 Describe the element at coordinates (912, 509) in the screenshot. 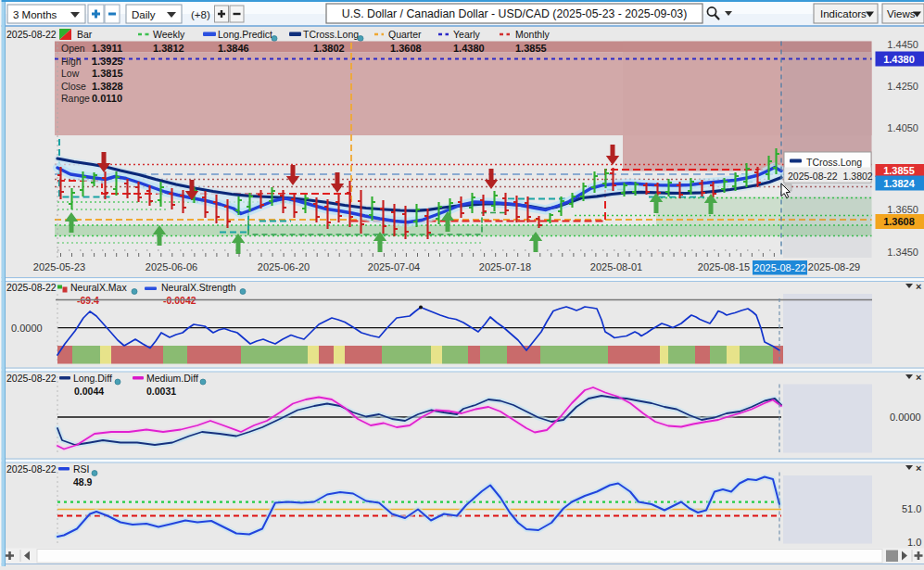

I see `svg-text: 51.0` at that location.